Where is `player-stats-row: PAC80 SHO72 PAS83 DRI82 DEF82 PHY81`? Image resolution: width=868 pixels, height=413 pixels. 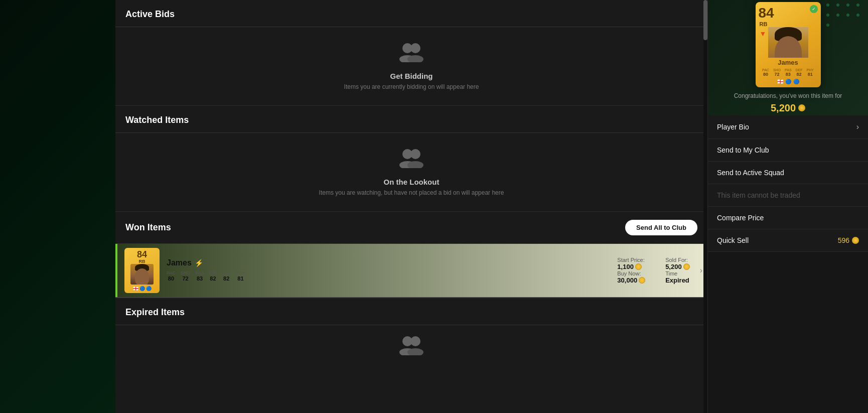 player-stats-row: PAC80 SHO72 PAS83 DRI82 DEF82 PHY81 is located at coordinates (382, 276).